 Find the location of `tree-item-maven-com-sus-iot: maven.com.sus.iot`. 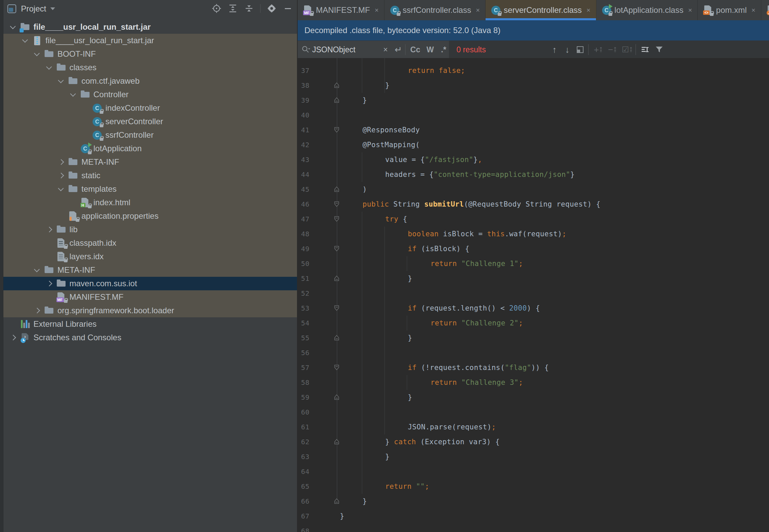

tree-item-maven-com-sus-iot: maven.com.sus.iot is located at coordinates (150, 284).